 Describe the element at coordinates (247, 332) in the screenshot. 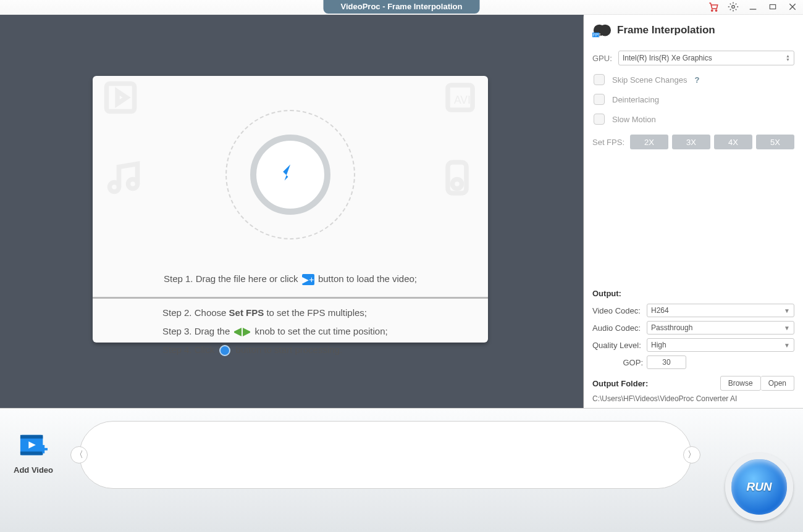

I see `knob-right-icon` at that location.